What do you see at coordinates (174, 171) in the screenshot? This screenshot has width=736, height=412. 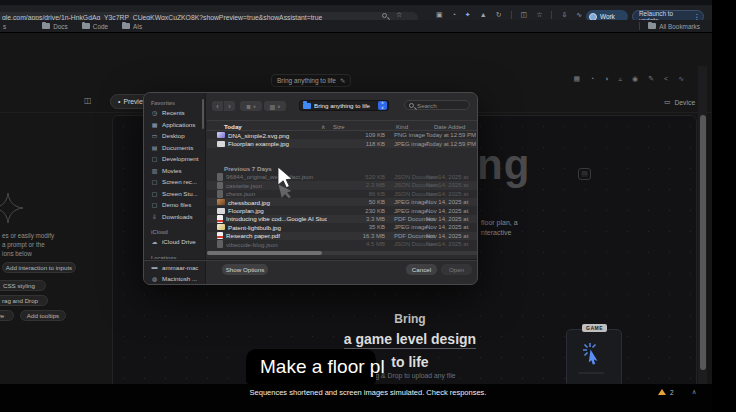 I see `sidebar-item-movies: ▥Movies` at bounding box center [174, 171].